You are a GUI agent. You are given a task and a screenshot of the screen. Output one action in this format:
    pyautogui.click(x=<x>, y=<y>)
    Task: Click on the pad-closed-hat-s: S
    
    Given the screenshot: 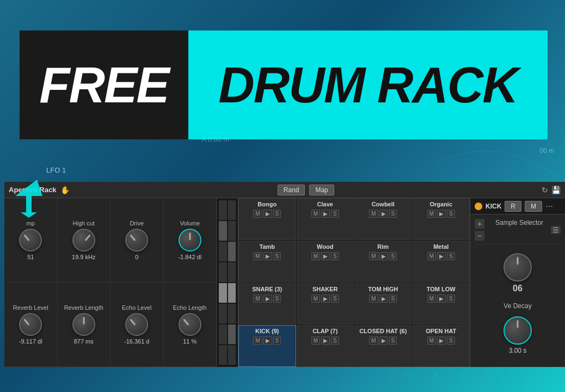 What is the action you would take?
    pyautogui.click(x=393, y=341)
    